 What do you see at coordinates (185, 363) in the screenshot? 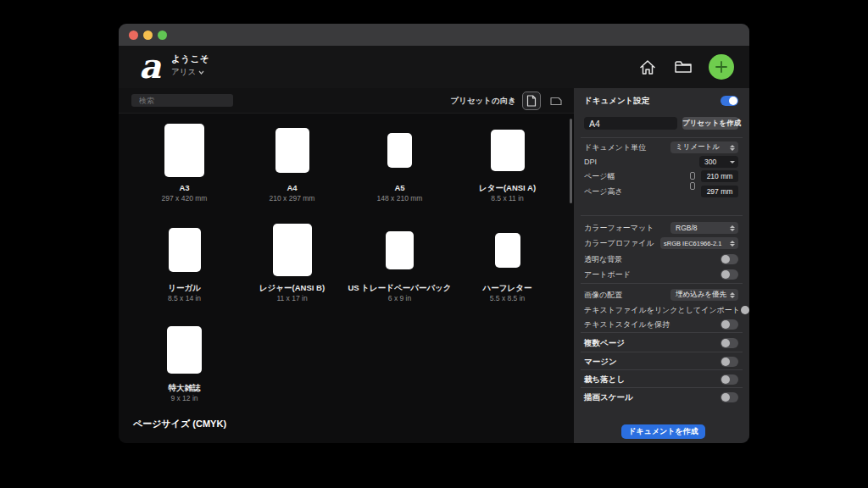
I see `preset-item: 特大雑誌 9 x 12 in` at bounding box center [185, 363].